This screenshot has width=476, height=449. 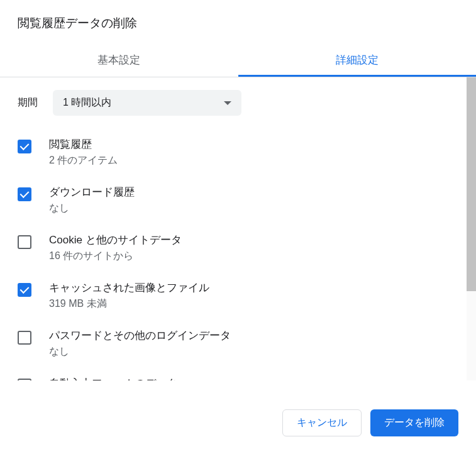 I want to click on checkbox-browsing-history, so click(x=25, y=147).